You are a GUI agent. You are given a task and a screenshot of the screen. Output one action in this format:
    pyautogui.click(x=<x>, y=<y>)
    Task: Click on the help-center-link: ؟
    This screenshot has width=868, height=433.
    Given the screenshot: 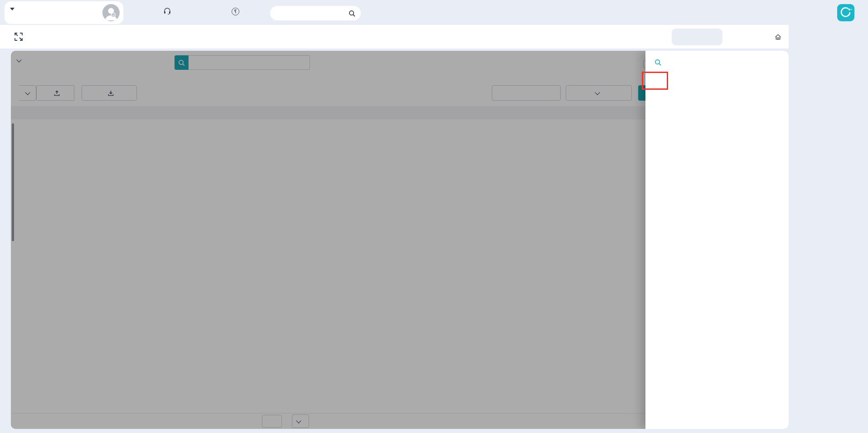 What is the action you would take?
    pyautogui.click(x=234, y=12)
    